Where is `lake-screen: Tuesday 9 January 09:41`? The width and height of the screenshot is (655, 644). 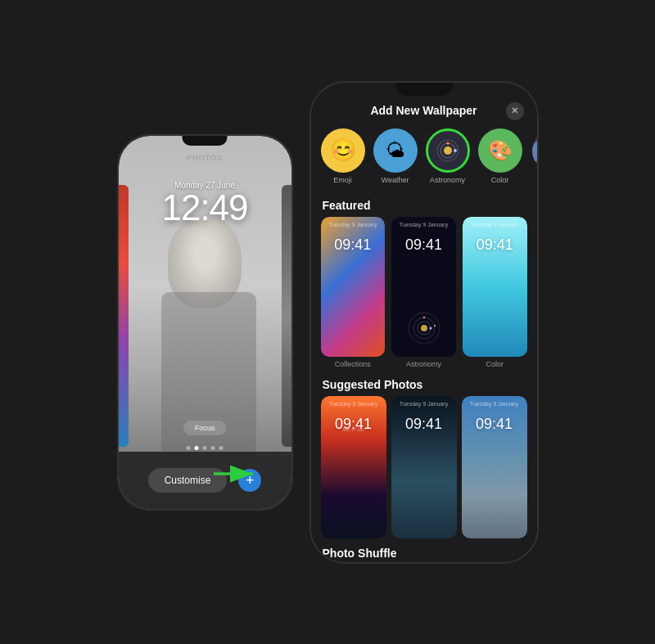 lake-screen: Tuesday 9 January 09:41 is located at coordinates (495, 467).